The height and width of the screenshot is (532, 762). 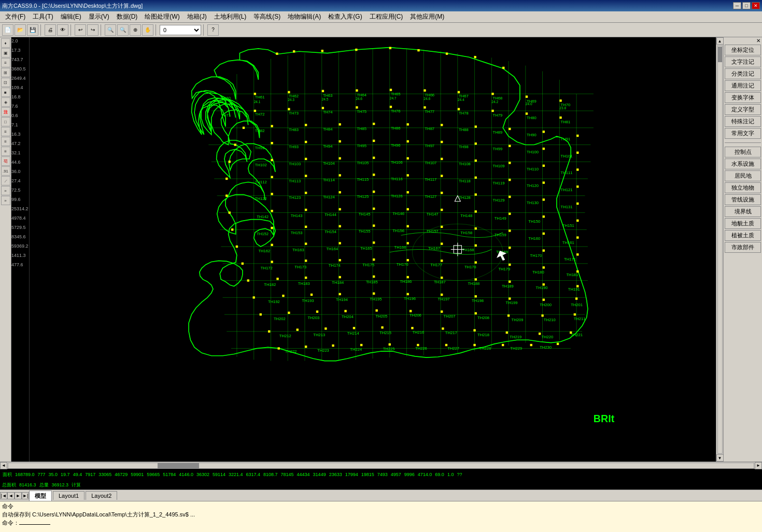 I want to click on vertical-scrollbar: ▲ ▼, so click(x=719, y=250).